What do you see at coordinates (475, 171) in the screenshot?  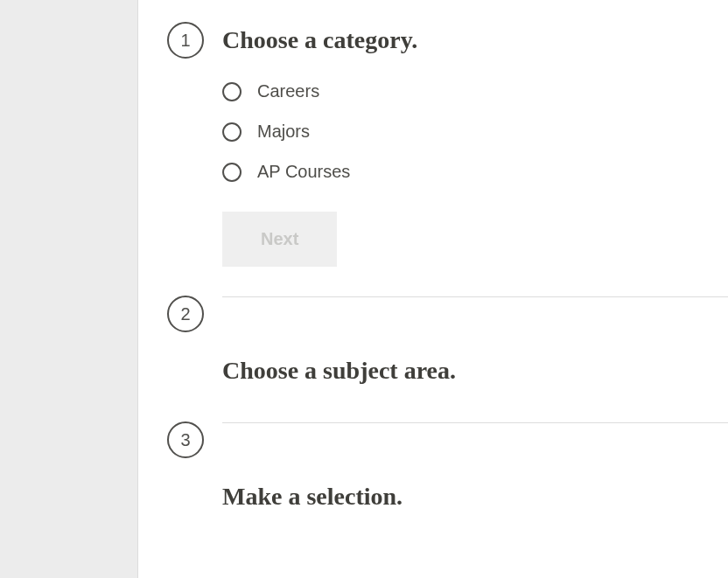 I see `option-ap-courses: AP Courses` at bounding box center [475, 171].